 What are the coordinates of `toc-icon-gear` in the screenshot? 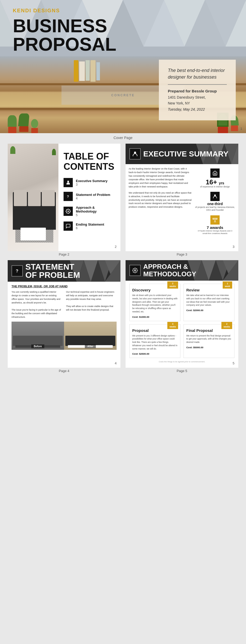 It's located at (68, 211).